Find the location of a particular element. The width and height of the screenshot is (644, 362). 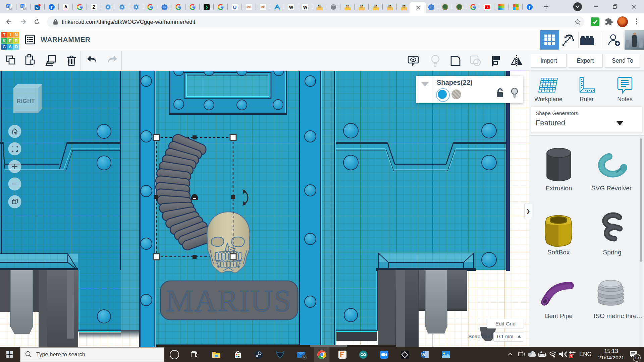

svg-text: 3 is located at coordinates (571, 356).